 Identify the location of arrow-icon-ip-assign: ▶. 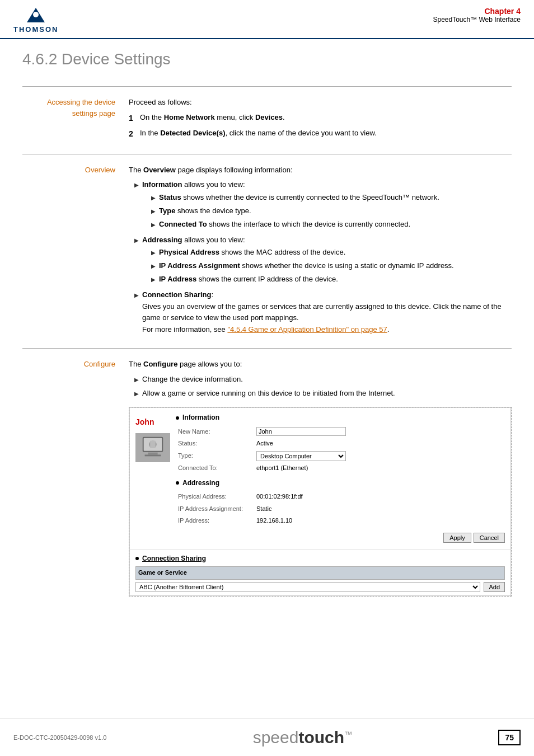
(153, 266).